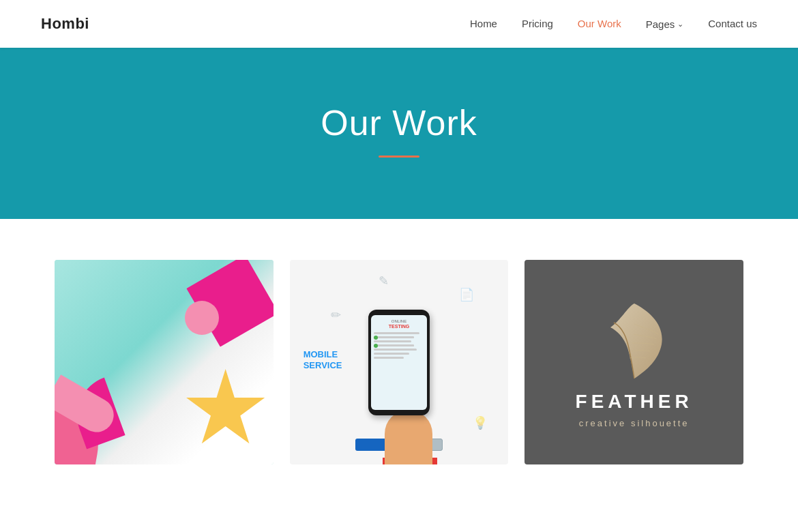  What do you see at coordinates (399, 123) in the screenshot?
I see `hero-title: Our Work` at bounding box center [399, 123].